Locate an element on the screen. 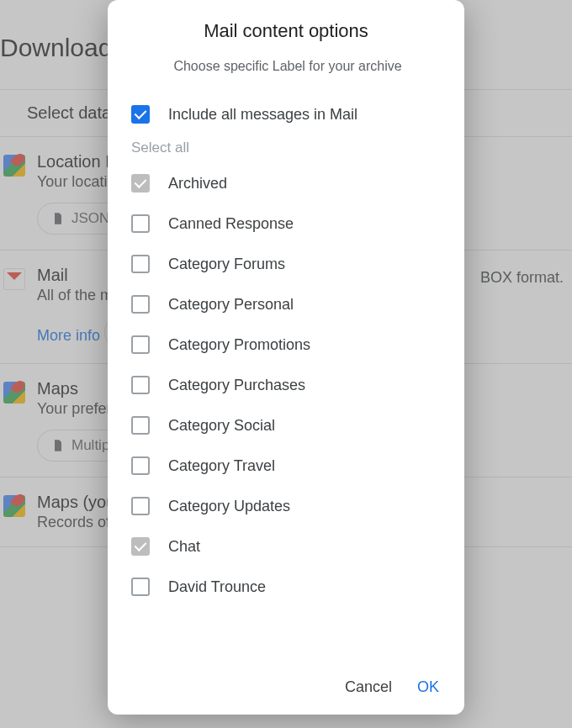  label-name: Category Travel is located at coordinates (222, 466).